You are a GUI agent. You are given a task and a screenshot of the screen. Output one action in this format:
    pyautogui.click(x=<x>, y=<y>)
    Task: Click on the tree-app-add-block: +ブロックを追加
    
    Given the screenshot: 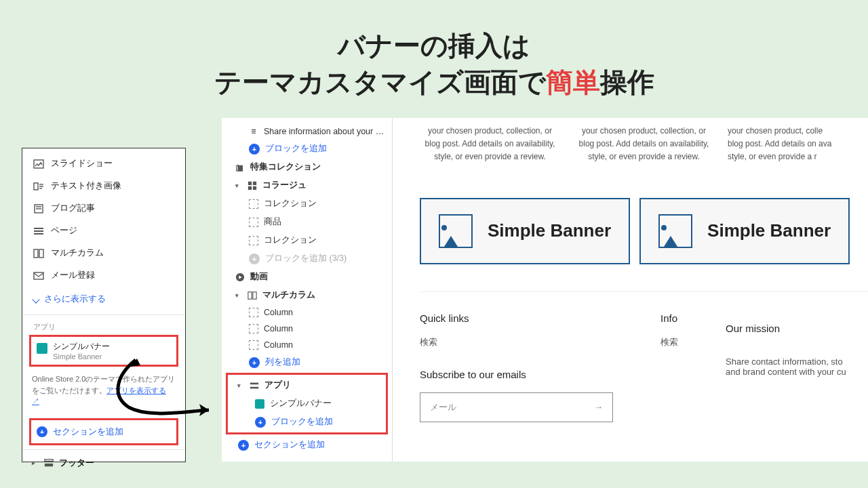 What is the action you would take?
    pyautogui.click(x=307, y=422)
    